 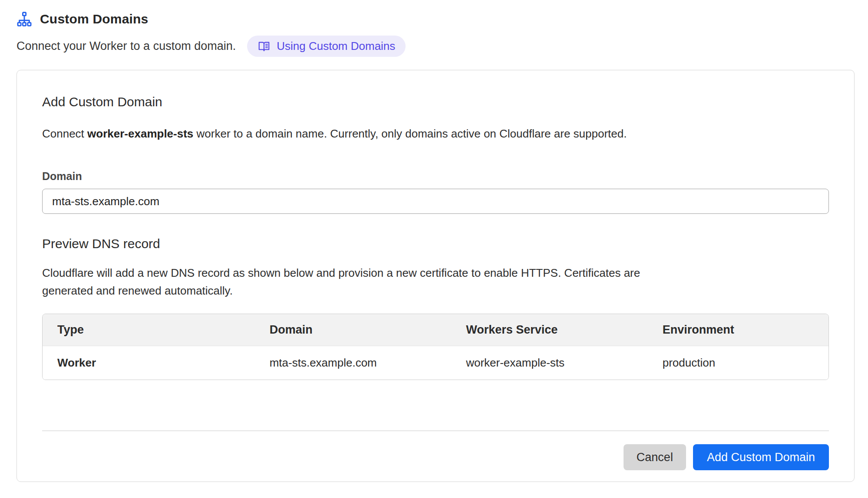 What do you see at coordinates (436, 347) in the screenshot?
I see `dns-preview-table: Type Domain Workers Service Environment …` at bounding box center [436, 347].